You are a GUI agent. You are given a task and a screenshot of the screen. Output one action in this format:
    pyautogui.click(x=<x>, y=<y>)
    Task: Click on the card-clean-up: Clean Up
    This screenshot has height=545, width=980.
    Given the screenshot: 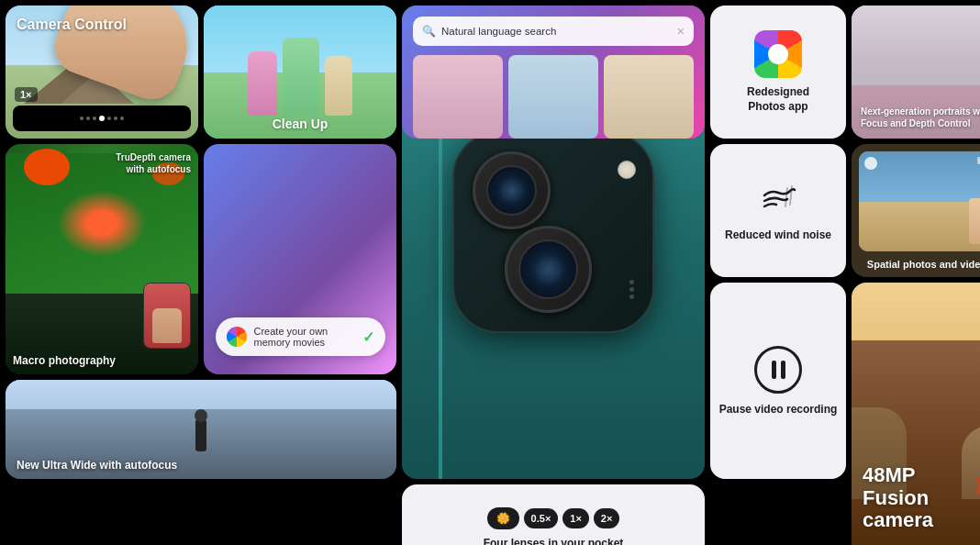 What is the action you would take?
    pyautogui.click(x=300, y=72)
    